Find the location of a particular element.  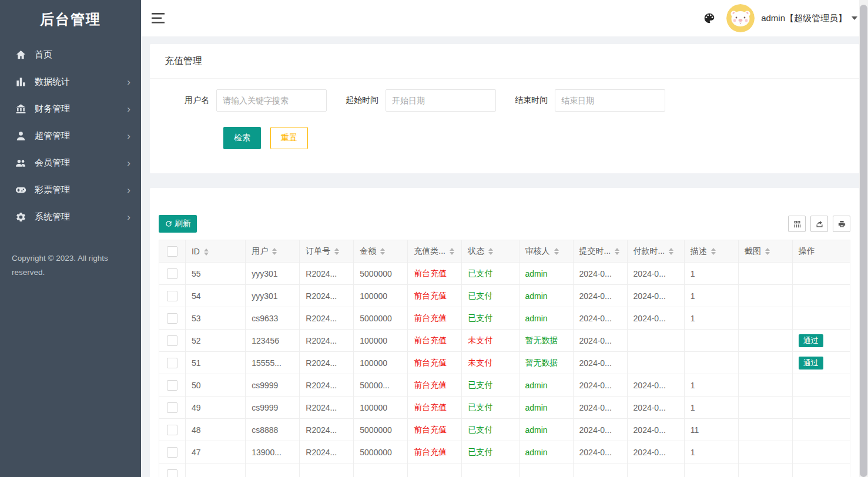

search-button: 检索 is located at coordinates (242, 138).